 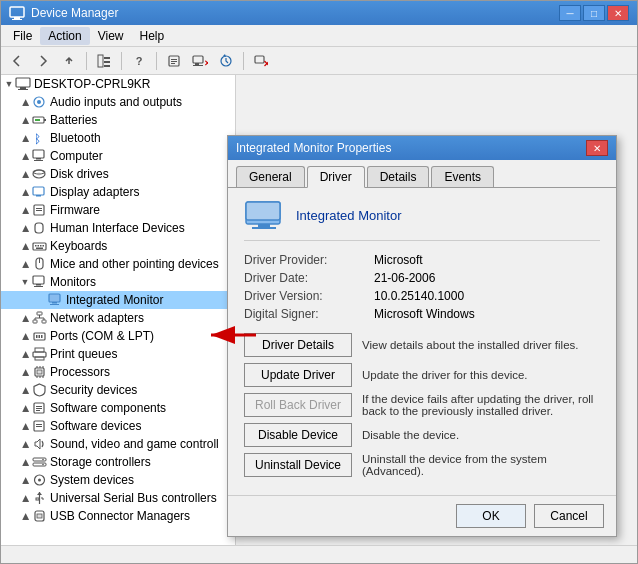 What do you see at coordinates (481, 345) in the screenshot?
I see `driver-details-desc: View details about the installed driver …` at bounding box center [481, 345].